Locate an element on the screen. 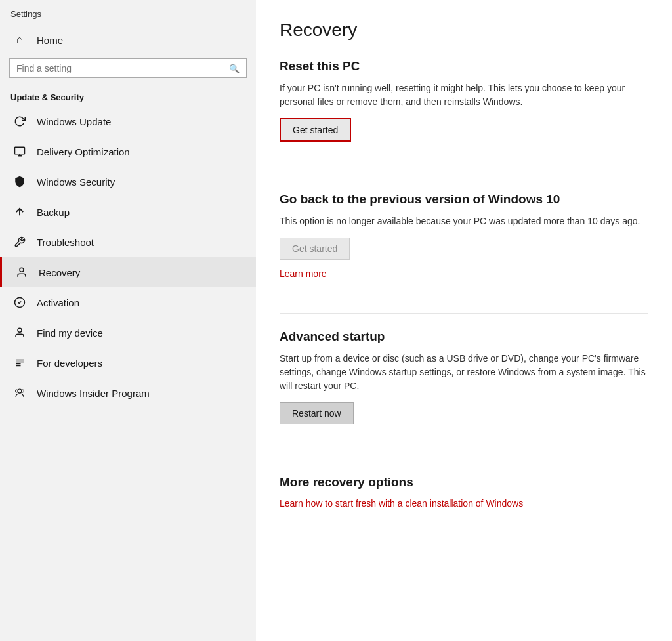 The image size is (672, 641). sidebar-item-recovery: Recovery is located at coordinates (128, 272).